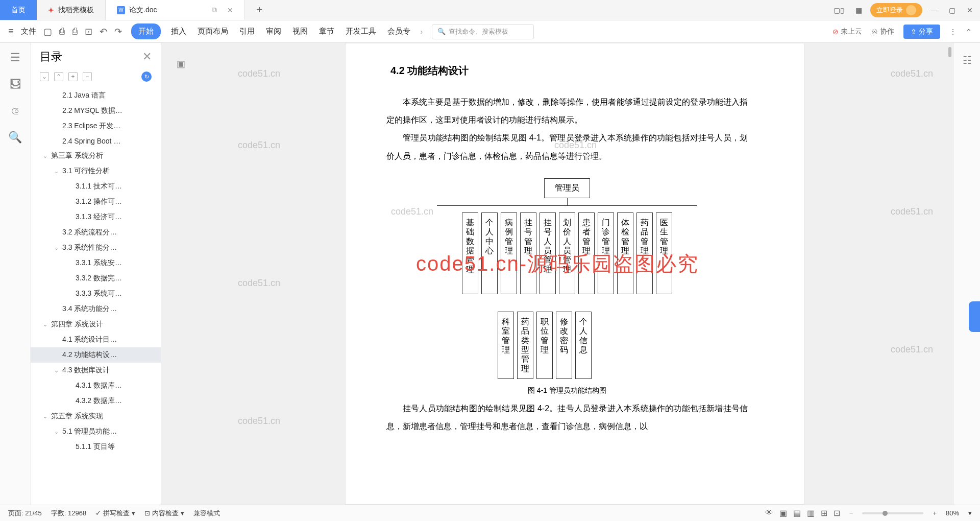 The width and height of the screenshot is (980, 521). What do you see at coordinates (96, 355) in the screenshot?
I see `outline-item: 4.2 功能结构设…` at bounding box center [96, 355].